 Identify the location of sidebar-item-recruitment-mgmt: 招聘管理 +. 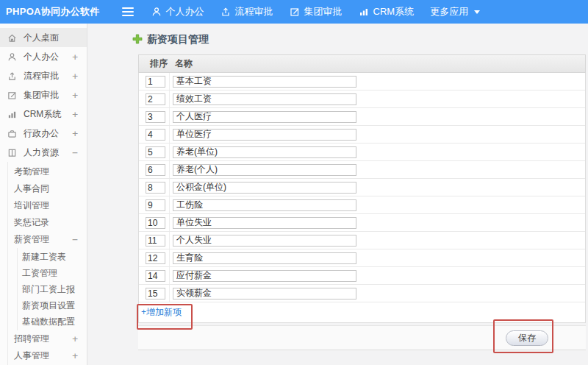
(47, 339).